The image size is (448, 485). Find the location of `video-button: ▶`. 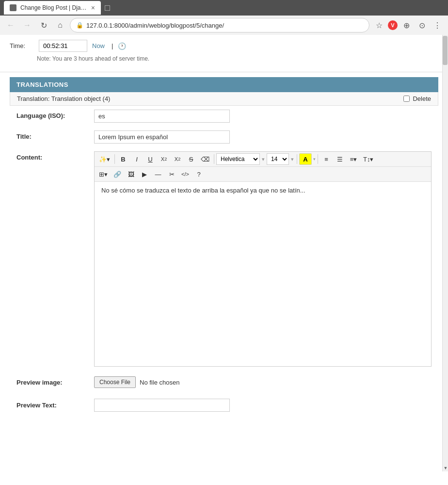

video-button: ▶ is located at coordinates (144, 174).